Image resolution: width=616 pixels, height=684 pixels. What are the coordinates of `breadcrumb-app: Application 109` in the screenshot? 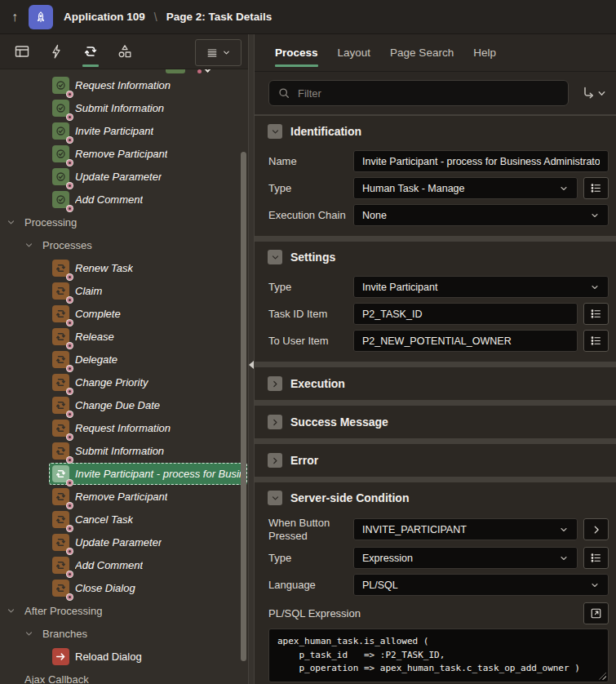 It's located at (104, 16).